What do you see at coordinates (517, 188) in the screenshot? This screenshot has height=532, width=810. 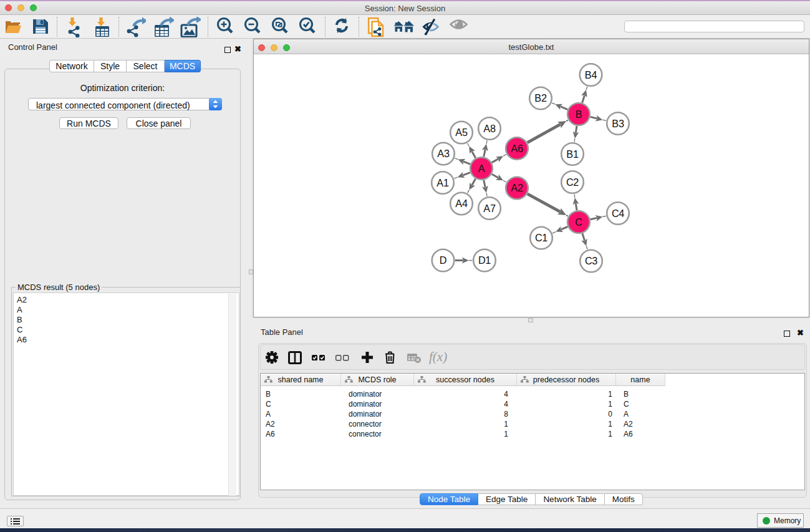 I see `svg-text: A2` at bounding box center [517, 188].